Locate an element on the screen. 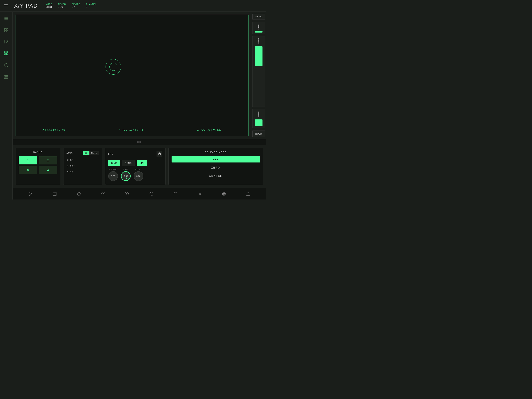 This screenshot has height=399, width=532. z-label: Z | CC: 37 | V: 127 is located at coordinates (209, 130).